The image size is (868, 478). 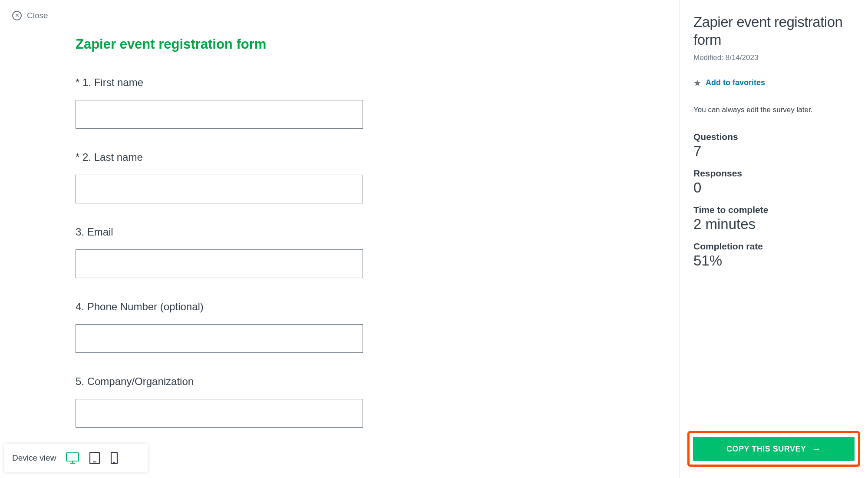 I want to click on modified-date: Modified: 8/14/2023, so click(x=774, y=58).